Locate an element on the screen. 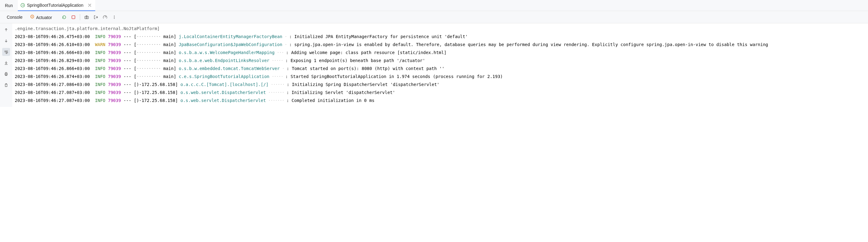 Image resolution: width=868 pixels, height=242 pixels. up-stacktrace-button is located at coordinates (6, 30).